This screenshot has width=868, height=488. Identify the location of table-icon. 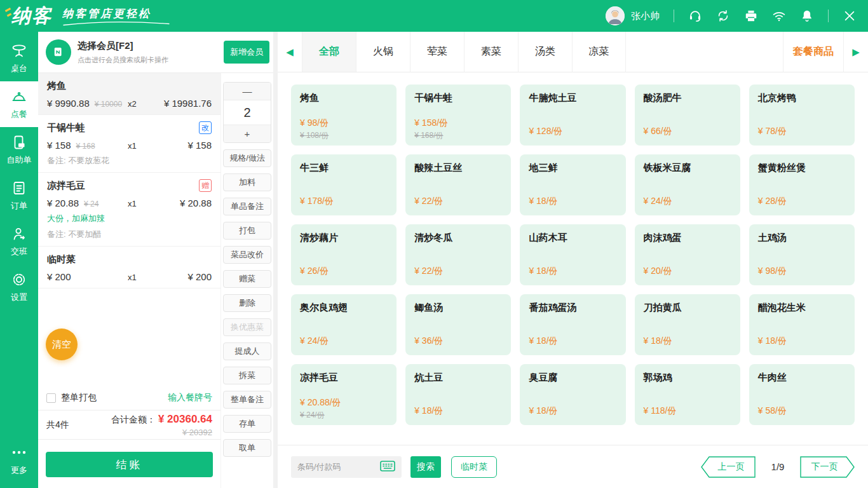
(19, 51).